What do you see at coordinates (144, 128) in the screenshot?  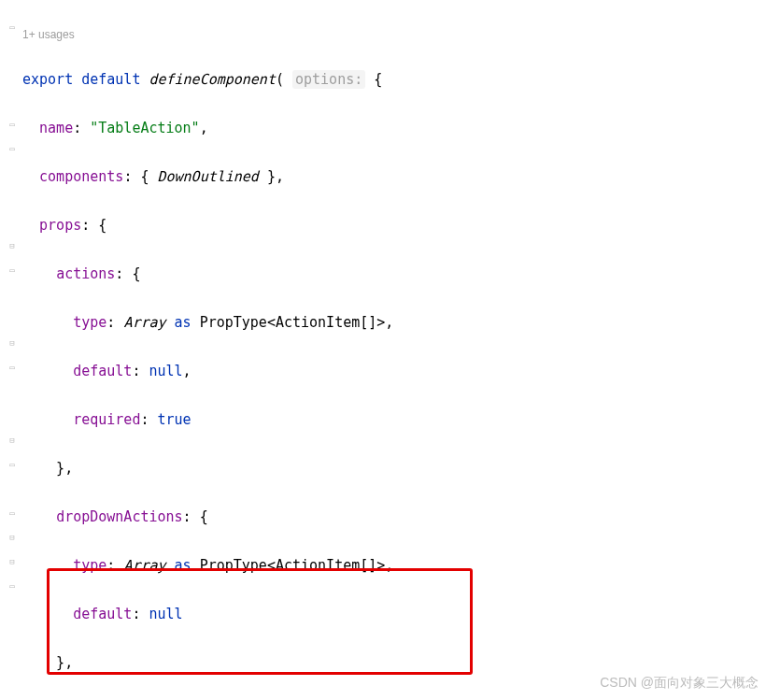 I see `string-literal: "TableAction"` at bounding box center [144, 128].